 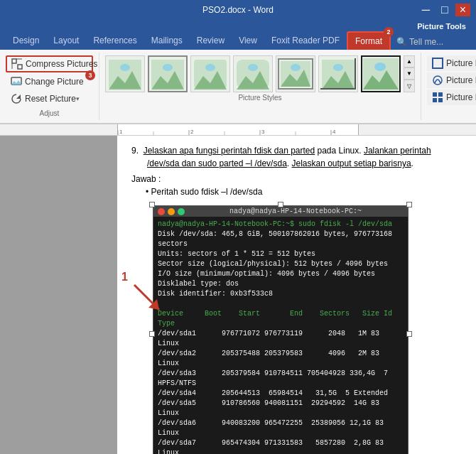 What do you see at coordinates (16, 99) in the screenshot?
I see `reset-icon` at bounding box center [16, 99].